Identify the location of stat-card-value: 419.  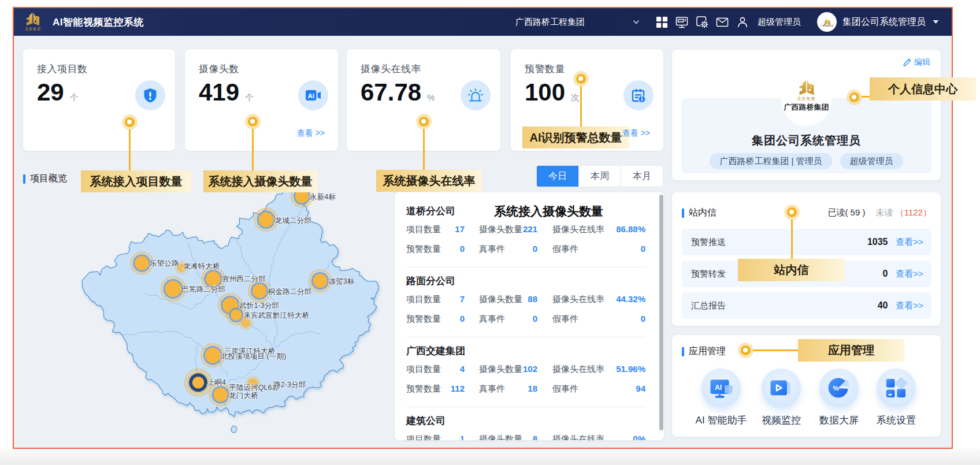
(219, 92).